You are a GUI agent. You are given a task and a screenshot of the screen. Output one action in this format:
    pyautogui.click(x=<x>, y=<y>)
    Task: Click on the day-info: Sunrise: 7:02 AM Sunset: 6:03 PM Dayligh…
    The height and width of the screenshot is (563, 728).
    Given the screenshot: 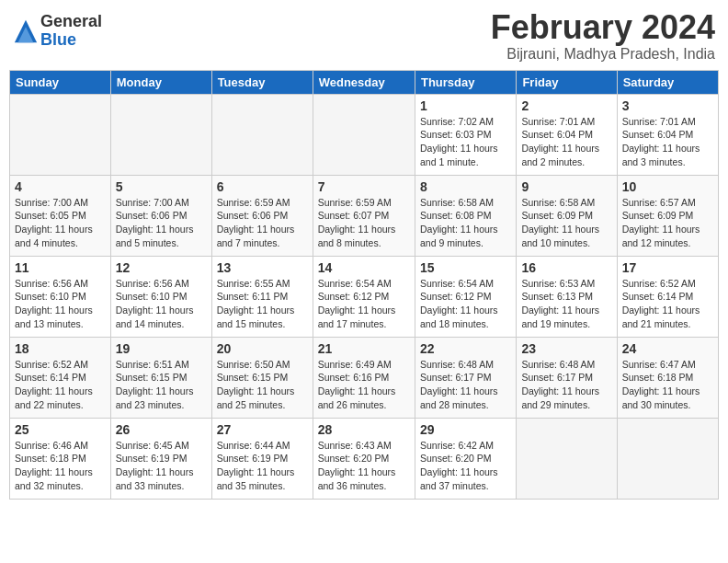 What is the action you would take?
    pyautogui.click(x=465, y=142)
    